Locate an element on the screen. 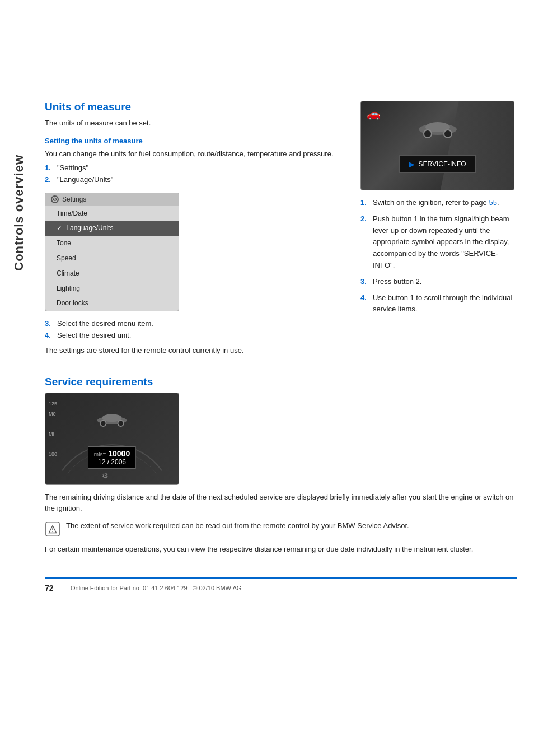  page-number: 72 is located at coordinates (53, 588).